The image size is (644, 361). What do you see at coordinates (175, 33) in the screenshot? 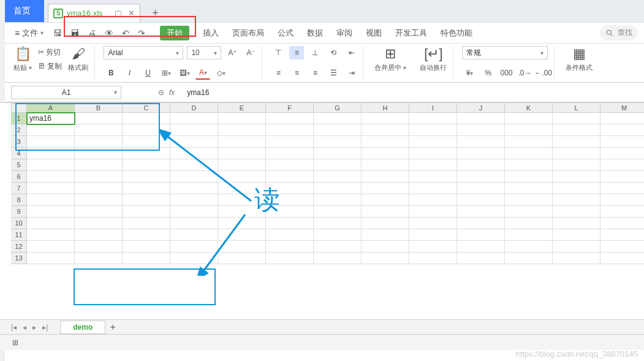
I see `tab-start: 开始` at bounding box center [175, 33].